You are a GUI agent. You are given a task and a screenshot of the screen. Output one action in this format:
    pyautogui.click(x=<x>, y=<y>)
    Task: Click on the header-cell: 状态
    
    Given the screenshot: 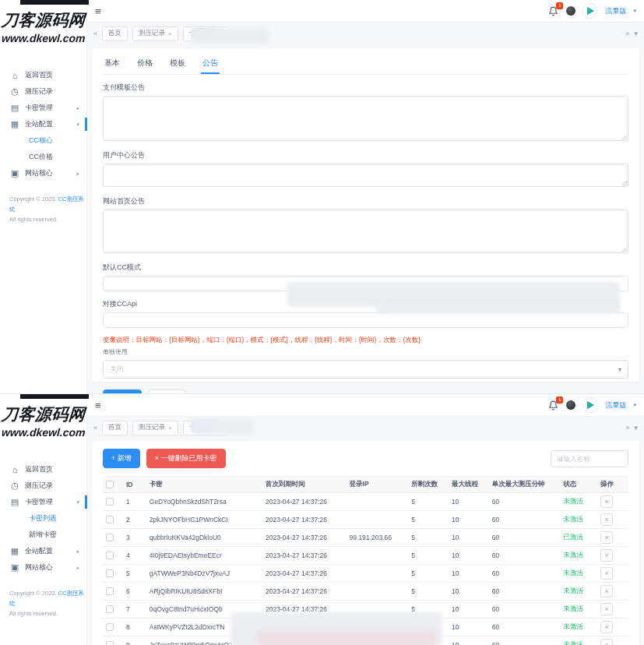 What is the action you would take?
    pyautogui.click(x=582, y=485)
    